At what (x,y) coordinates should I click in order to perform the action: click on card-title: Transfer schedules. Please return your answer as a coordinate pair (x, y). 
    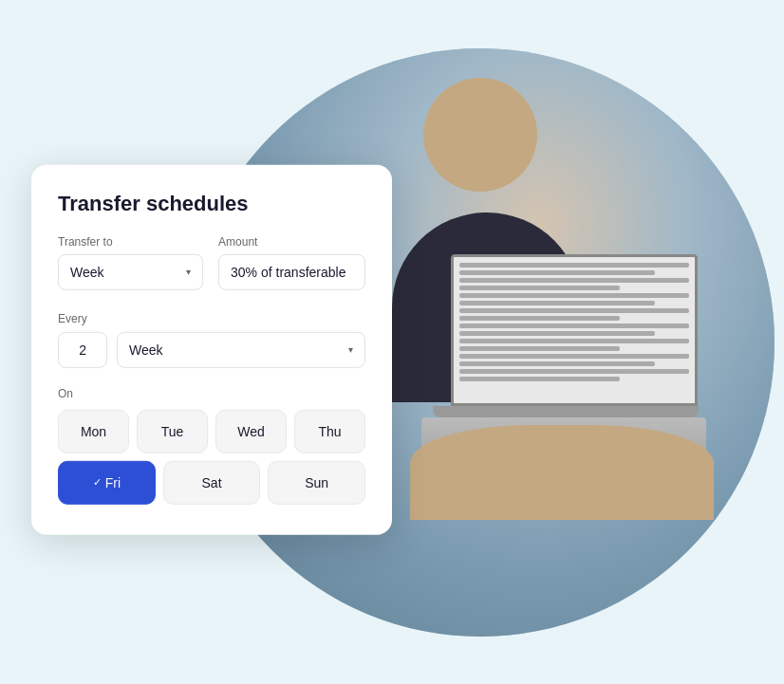
    Looking at the image, I should click on (212, 203).